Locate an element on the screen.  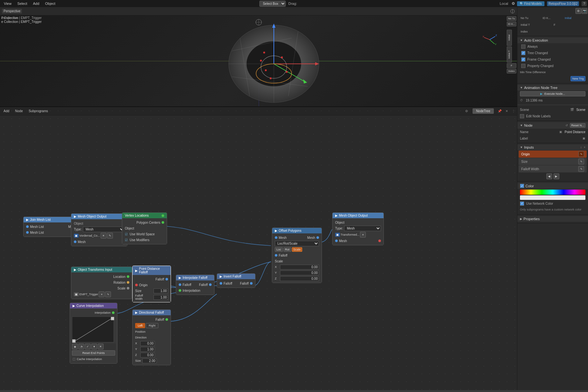
socket-vl-out2 is located at coordinates (163, 222).